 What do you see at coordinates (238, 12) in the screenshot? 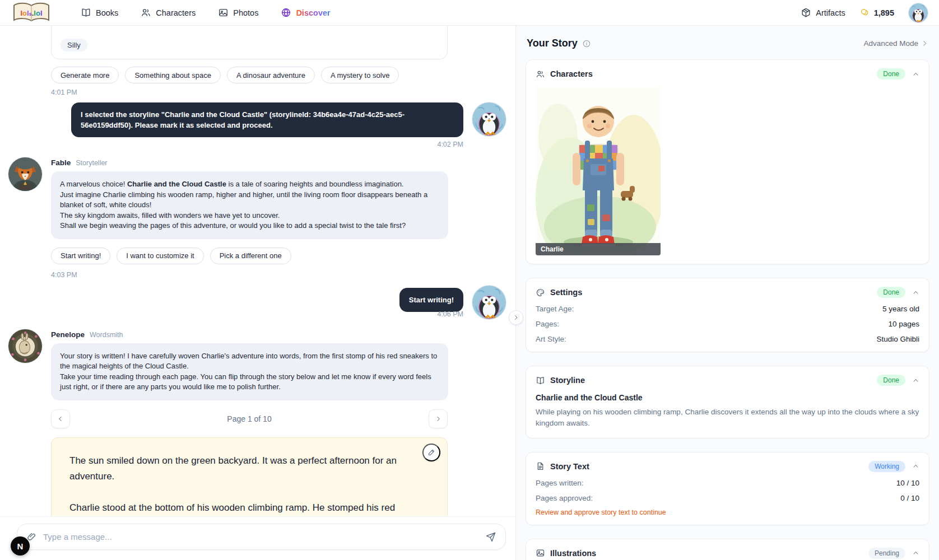
I see `nav-item-photos: Photos` at bounding box center [238, 12].